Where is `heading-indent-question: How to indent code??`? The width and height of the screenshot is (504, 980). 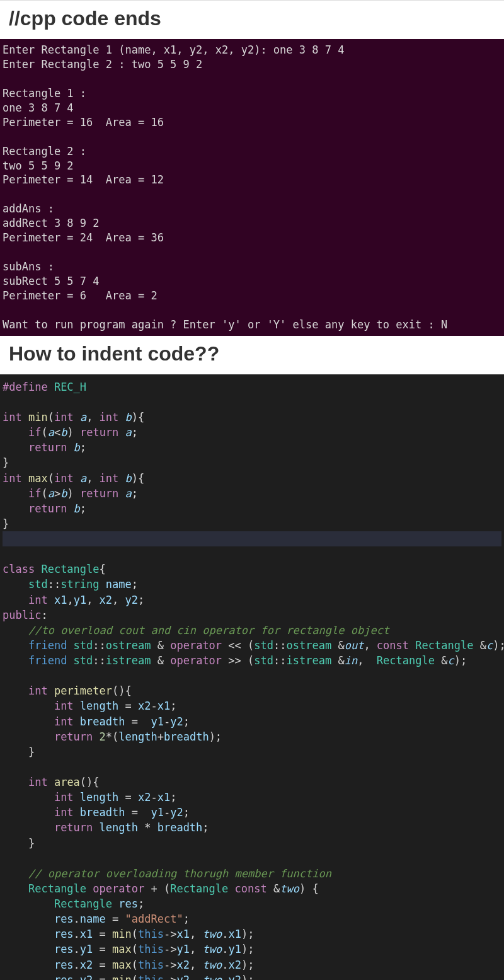 heading-indent-question: How to indent code?? is located at coordinates (252, 355).